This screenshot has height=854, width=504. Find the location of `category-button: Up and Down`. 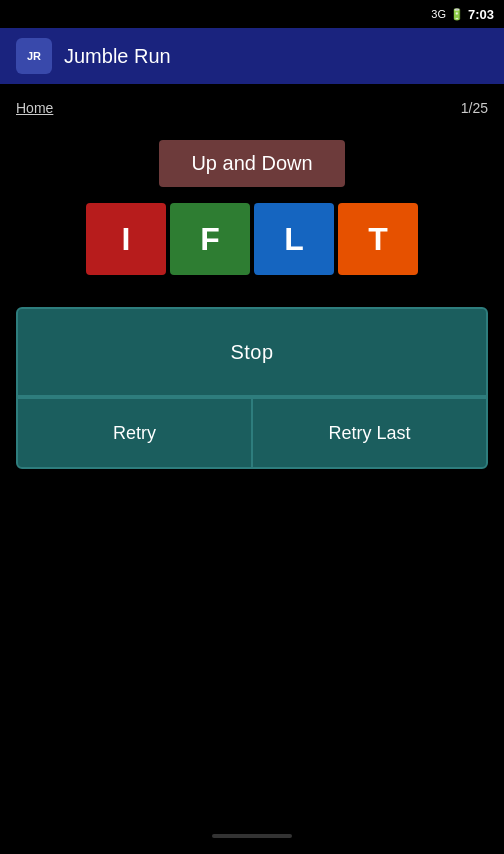

category-button: Up and Down is located at coordinates (252, 164).